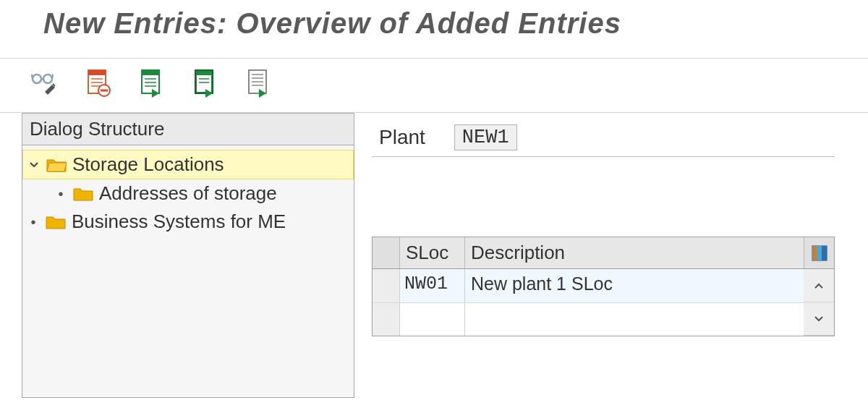 Image resolution: width=868 pixels, height=408 pixels. I want to click on dialog-structure-header: Dialog Structure, so click(188, 129).